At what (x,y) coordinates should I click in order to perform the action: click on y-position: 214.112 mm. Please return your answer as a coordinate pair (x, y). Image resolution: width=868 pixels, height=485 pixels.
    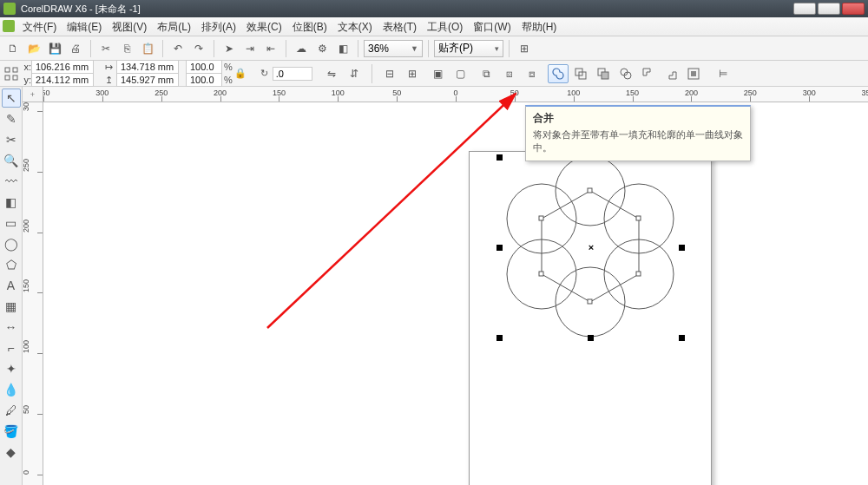
    Looking at the image, I should click on (62, 80).